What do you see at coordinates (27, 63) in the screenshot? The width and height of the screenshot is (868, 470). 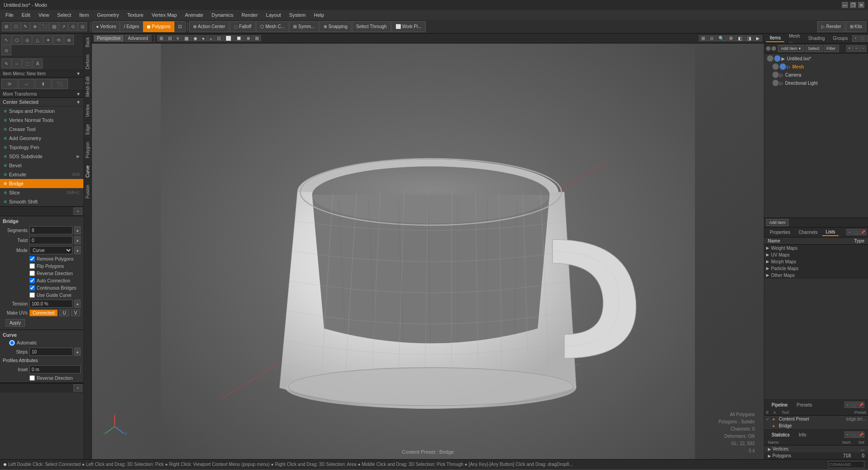 I see `left-tool-rect: ⬚` at bounding box center [27, 63].